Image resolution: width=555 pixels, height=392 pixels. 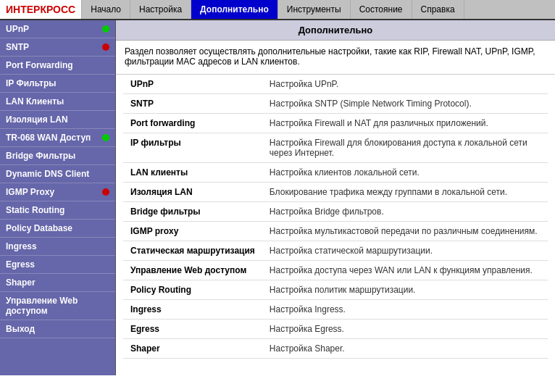 What do you see at coordinates (48, 138) in the screenshot?
I see `sidebar-item-label: TR-068 WAN Доступ` at bounding box center [48, 138].